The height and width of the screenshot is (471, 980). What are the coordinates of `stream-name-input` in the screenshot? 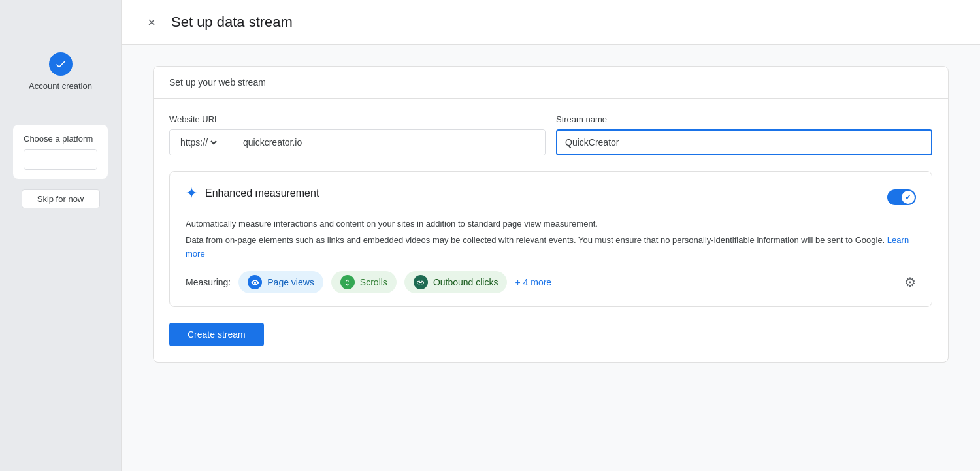 It's located at (744, 142).